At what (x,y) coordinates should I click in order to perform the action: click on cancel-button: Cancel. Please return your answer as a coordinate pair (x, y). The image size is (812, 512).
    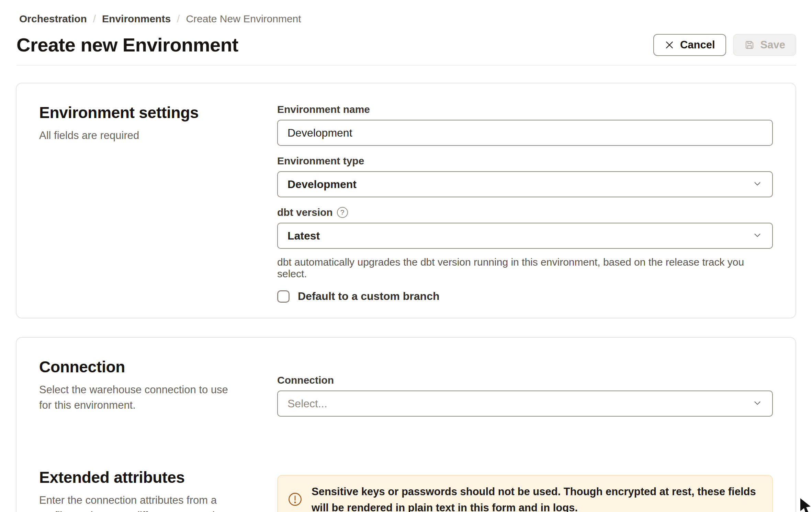
    Looking at the image, I should click on (690, 45).